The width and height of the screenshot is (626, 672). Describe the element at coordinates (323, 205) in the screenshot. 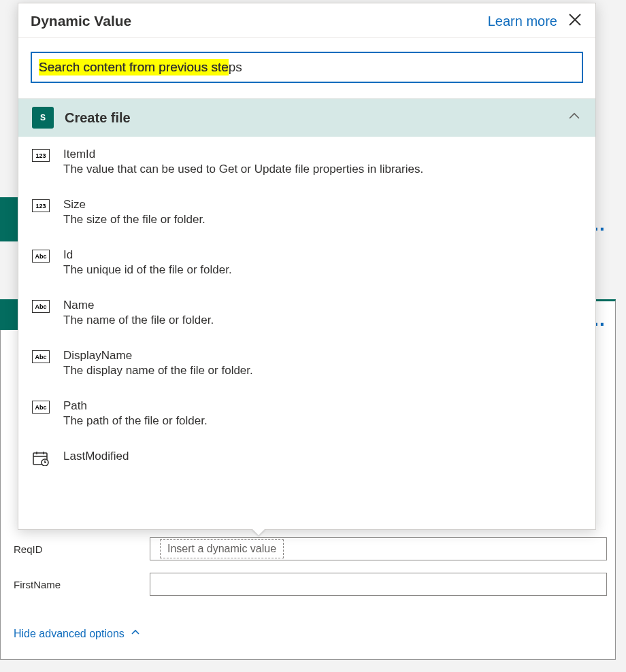

I see `item-name: Size` at that location.